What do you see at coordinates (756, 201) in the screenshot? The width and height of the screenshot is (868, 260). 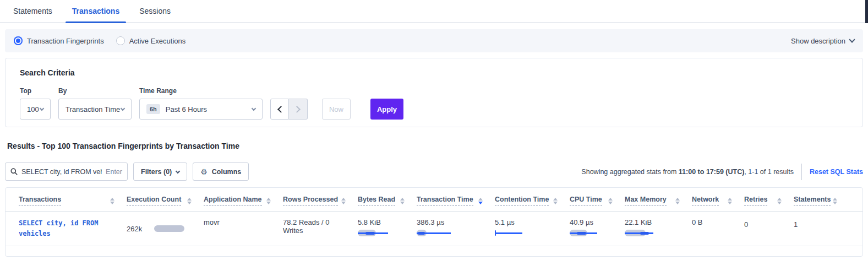 I see `column-label: Retries` at bounding box center [756, 201].